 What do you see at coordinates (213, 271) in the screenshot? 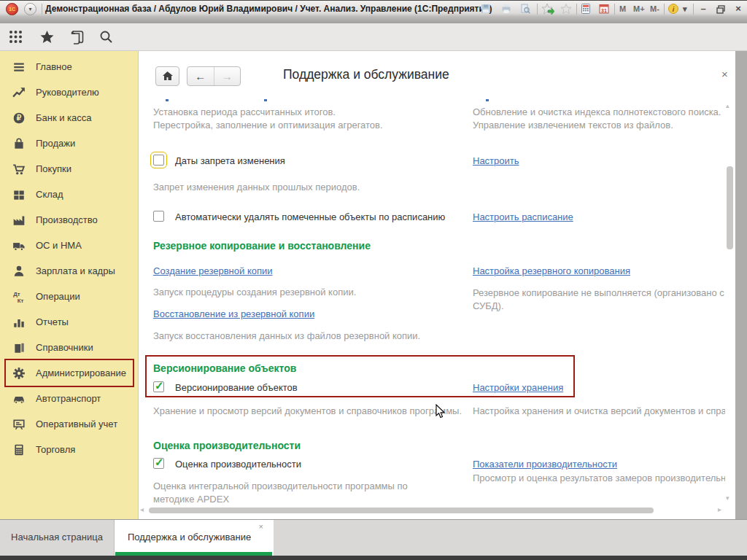
I see `create-backup-link: Создание резервной копии` at bounding box center [213, 271].